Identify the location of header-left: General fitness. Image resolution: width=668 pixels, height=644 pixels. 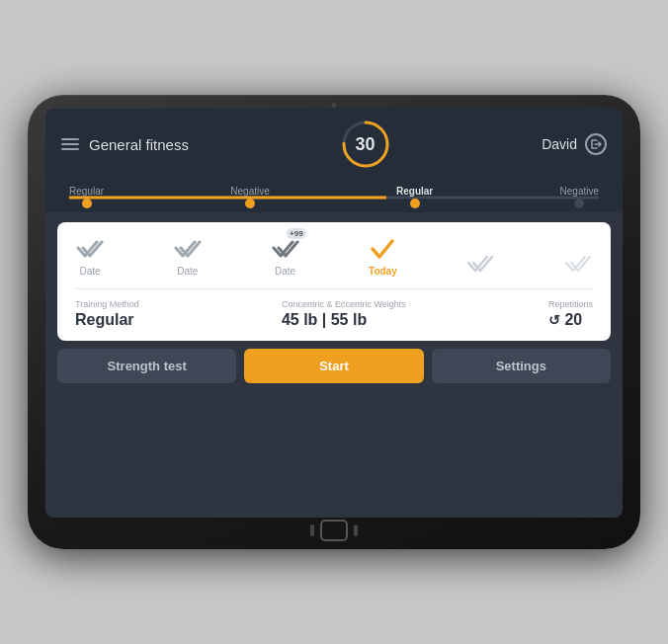
(125, 144).